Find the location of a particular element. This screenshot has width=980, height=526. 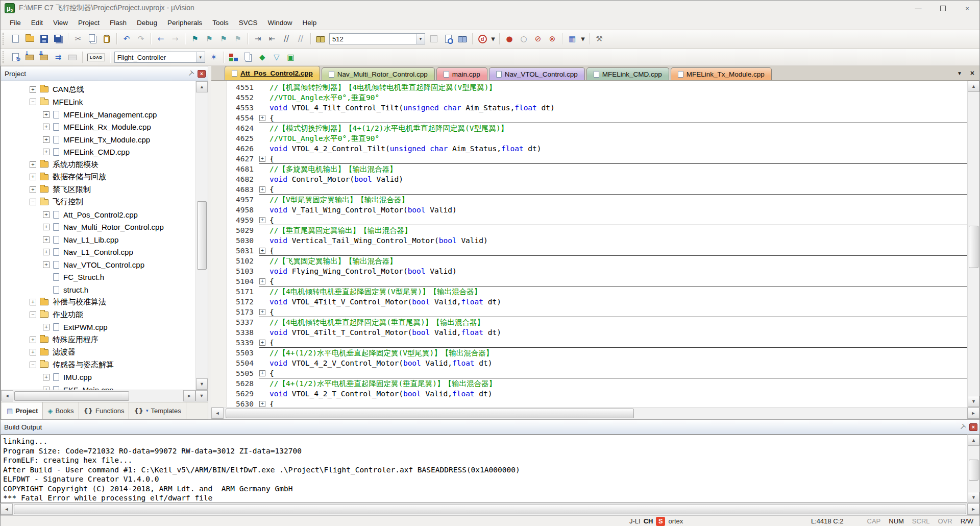

bottom-tab-project: ▤Project is located at coordinates (22, 411).